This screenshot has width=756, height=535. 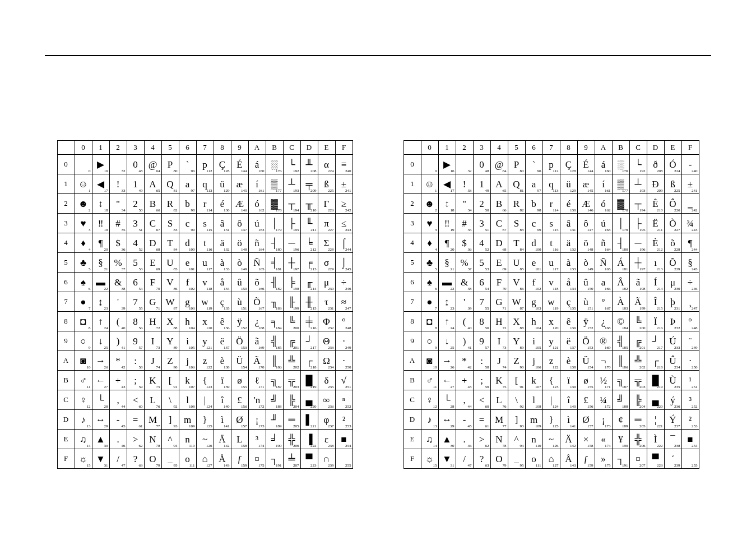 I want to click on code-number: 162, so click(x=261, y=211).